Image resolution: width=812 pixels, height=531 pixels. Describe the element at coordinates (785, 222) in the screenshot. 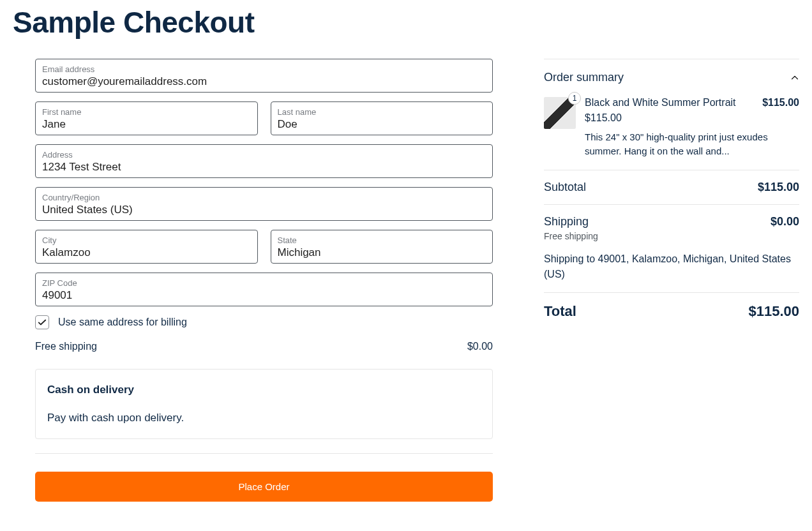

I see `shipping-amount: $0.00` at that location.